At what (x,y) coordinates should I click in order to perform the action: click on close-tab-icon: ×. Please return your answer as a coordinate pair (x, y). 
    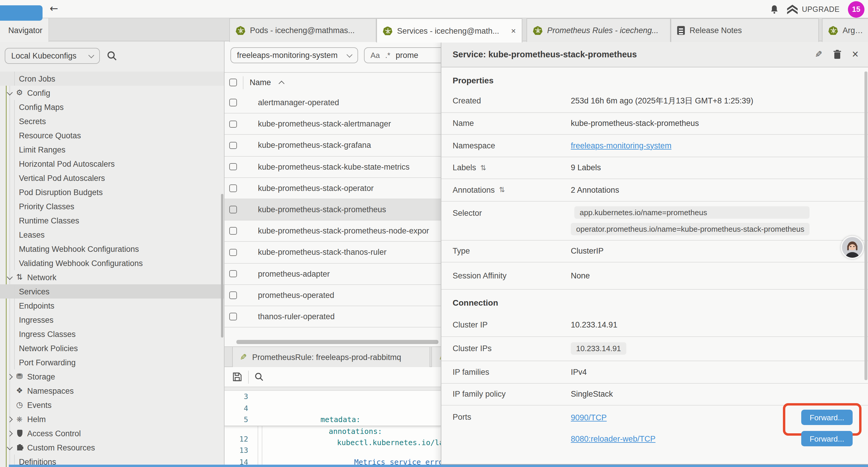
    Looking at the image, I should click on (514, 31).